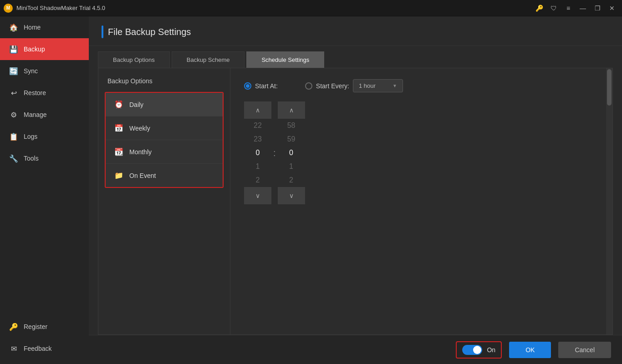  I want to click on start-at-radio, so click(248, 86).